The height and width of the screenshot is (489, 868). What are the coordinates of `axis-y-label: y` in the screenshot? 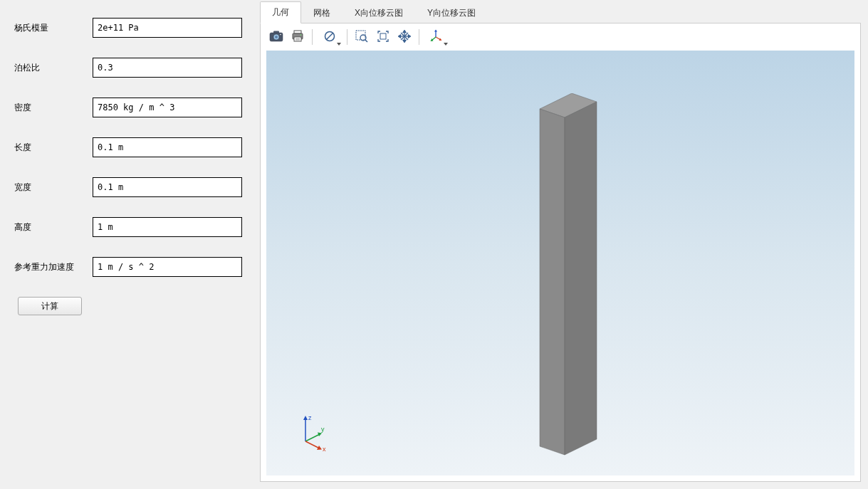 It's located at (323, 429).